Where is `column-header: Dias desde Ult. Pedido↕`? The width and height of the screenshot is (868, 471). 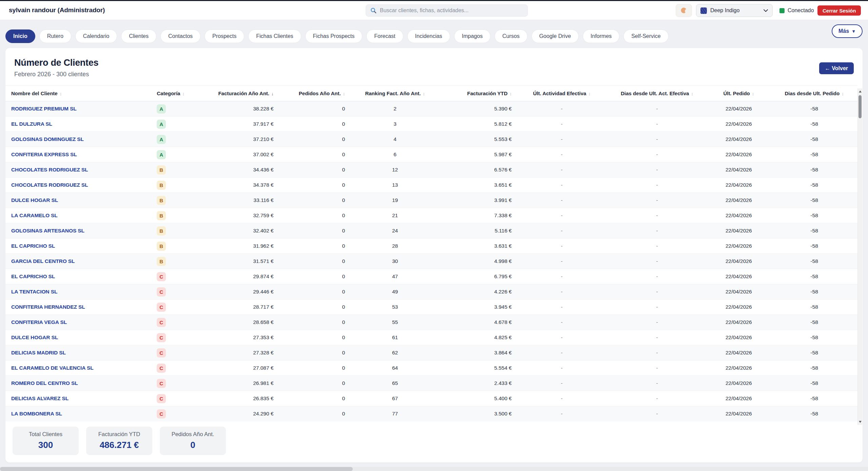
column-header: Dias desde Ult. Pedido↕ is located at coordinates (814, 94).